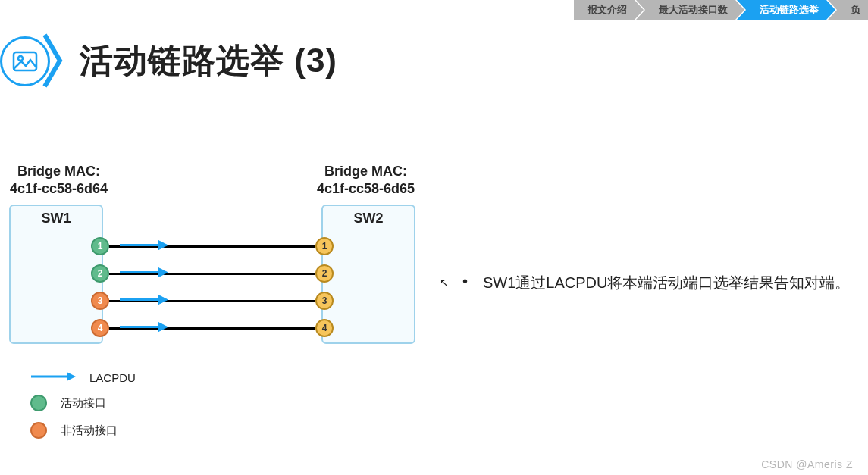 The image size is (868, 475). What do you see at coordinates (365, 171) in the screenshot?
I see `sw2-mac-title: Bridge MAC:` at bounding box center [365, 171].